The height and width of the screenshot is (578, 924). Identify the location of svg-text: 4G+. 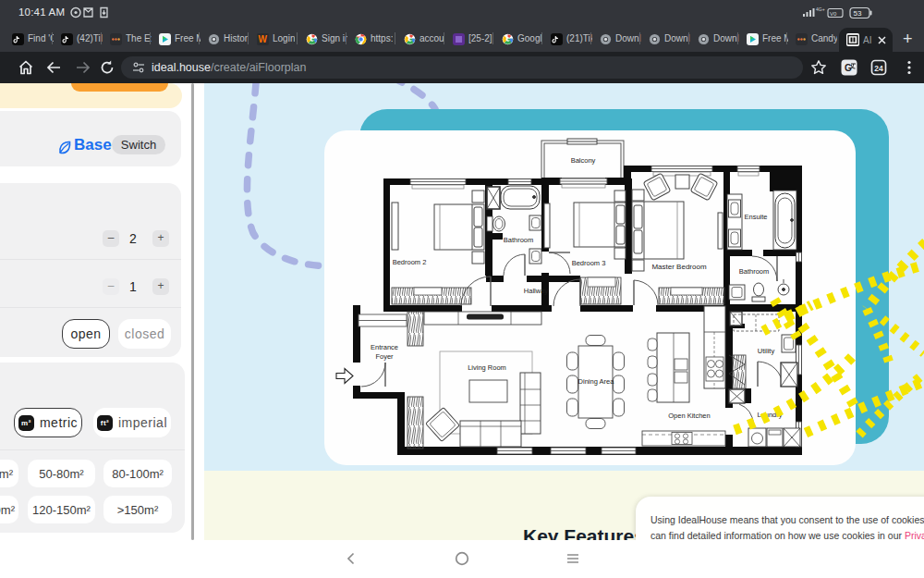
(821, 9).